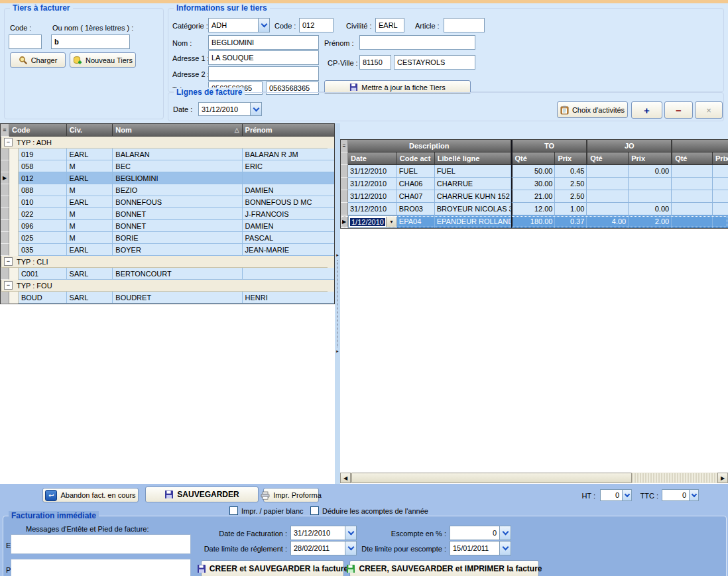  Describe the element at coordinates (418, 42) in the screenshot. I see `prenom-input` at that location.